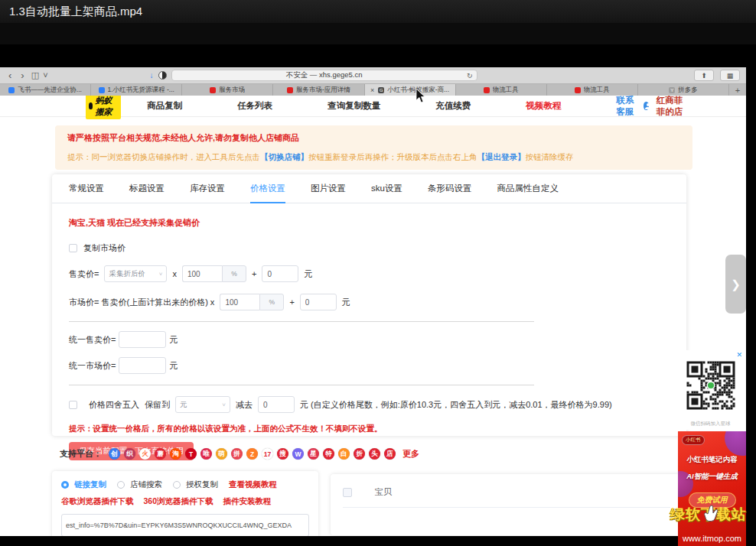 This screenshot has height=546, width=756. I want to click on forward-icon: ›, so click(22, 76).